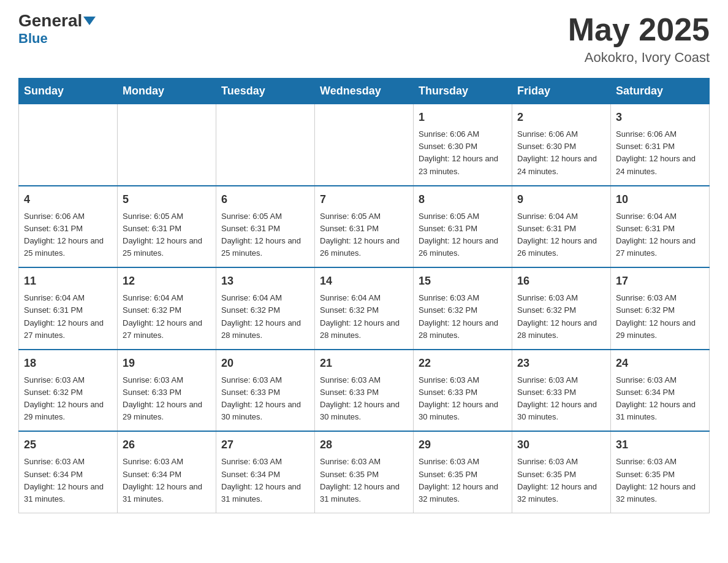  What do you see at coordinates (463, 91) in the screenshot?
I see `col-thursday: Thursday` at bounding box center [463, 91].